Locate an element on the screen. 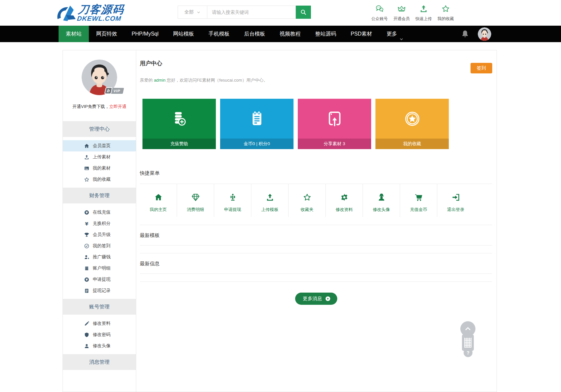  nav-item-视频教程: 视频教程 is located at coordinates (290, 34).